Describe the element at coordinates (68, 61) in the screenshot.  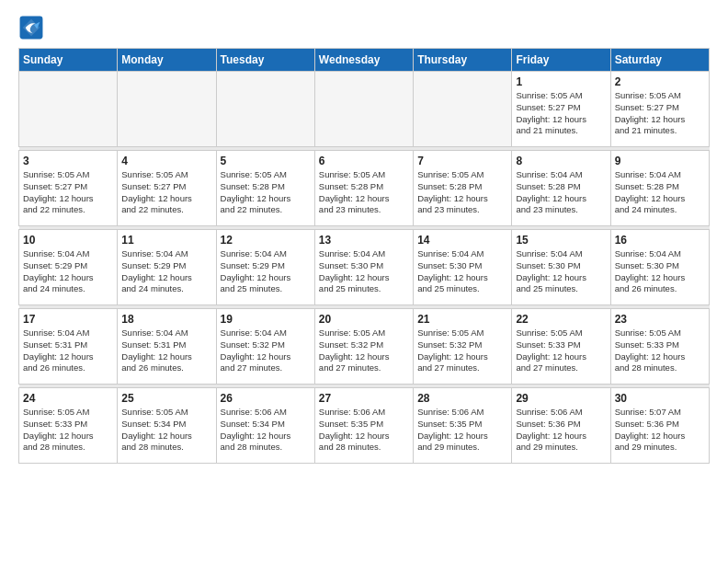
I see `weekday-header: Sunday` at that location.